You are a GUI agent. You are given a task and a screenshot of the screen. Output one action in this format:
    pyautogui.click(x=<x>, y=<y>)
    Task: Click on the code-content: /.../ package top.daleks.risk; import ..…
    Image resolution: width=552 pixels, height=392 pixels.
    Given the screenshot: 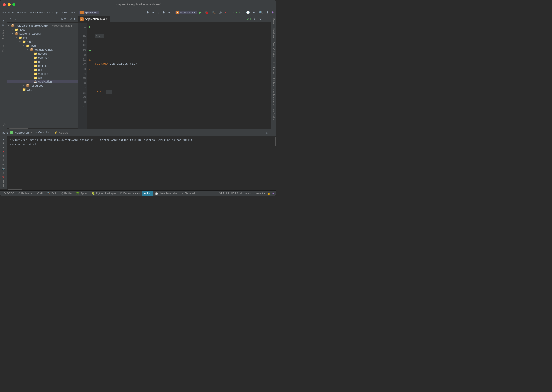 What is the action you would take?
    pyautogui.click(x=182, y=76)
    